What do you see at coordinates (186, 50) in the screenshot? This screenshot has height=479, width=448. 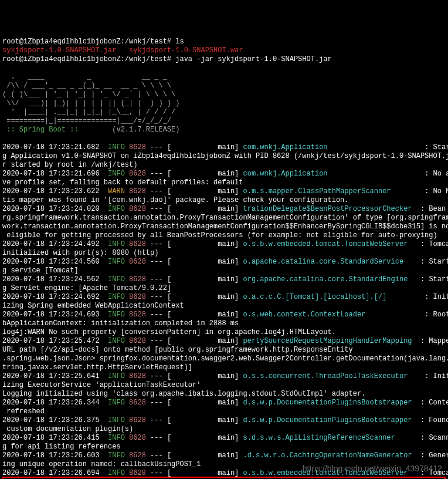 I see `file-war: sykjdsport-1.0-SNAPSHOT.war` at bounding box center [186, 50].